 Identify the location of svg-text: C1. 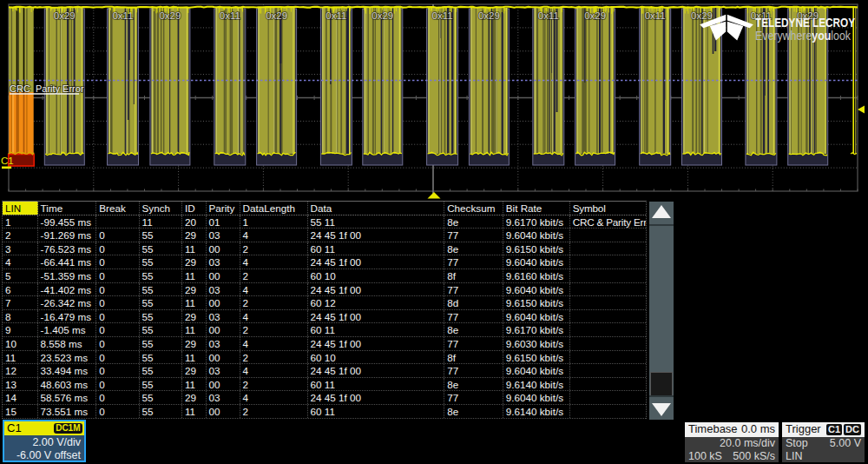
(7, 161).